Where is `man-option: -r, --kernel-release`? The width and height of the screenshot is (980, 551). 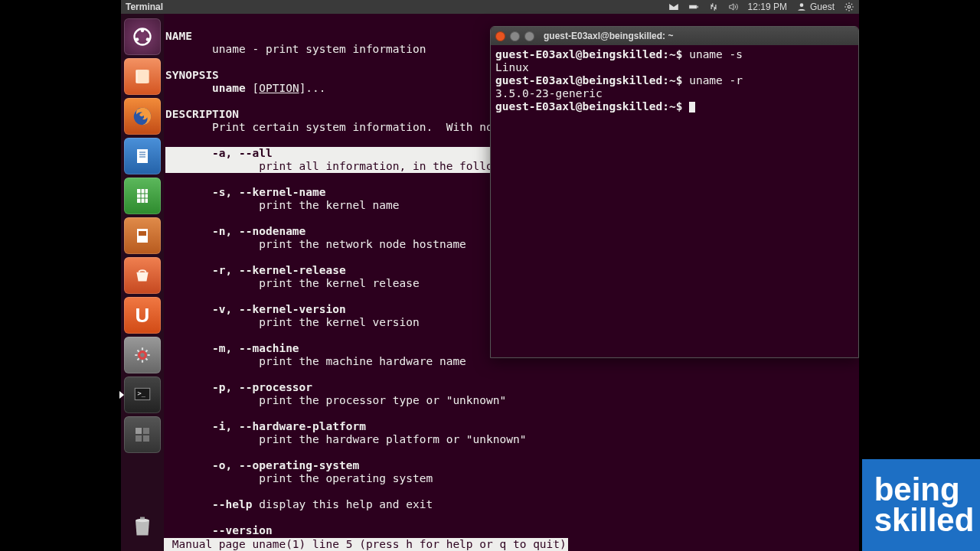
man-option: -r, --kernel-release is located at coordinates (279, 270).